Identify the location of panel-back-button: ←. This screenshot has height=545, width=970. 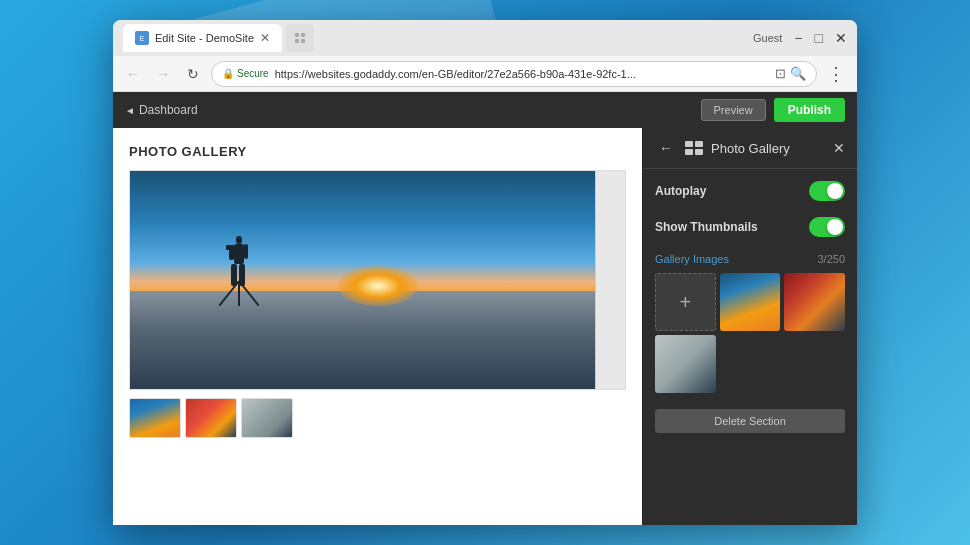
(666, 148).